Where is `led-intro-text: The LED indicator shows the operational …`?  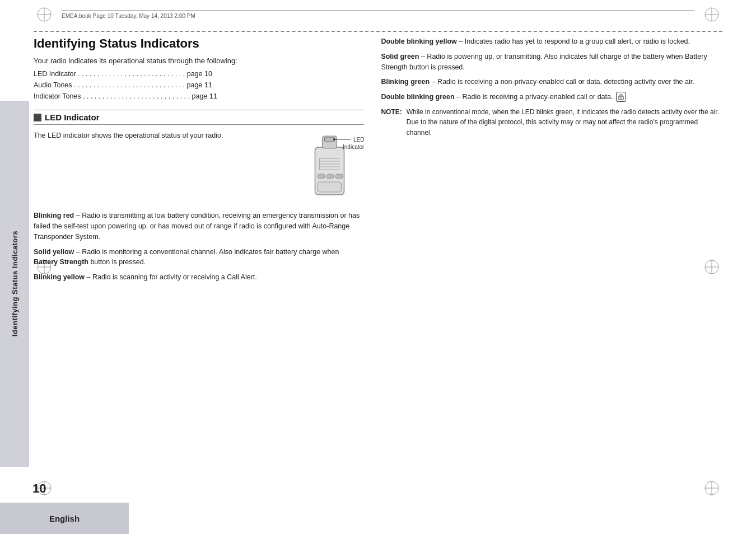
led-intro-text: The LED indicator shows the operational … is located at coordinates (162, 168).